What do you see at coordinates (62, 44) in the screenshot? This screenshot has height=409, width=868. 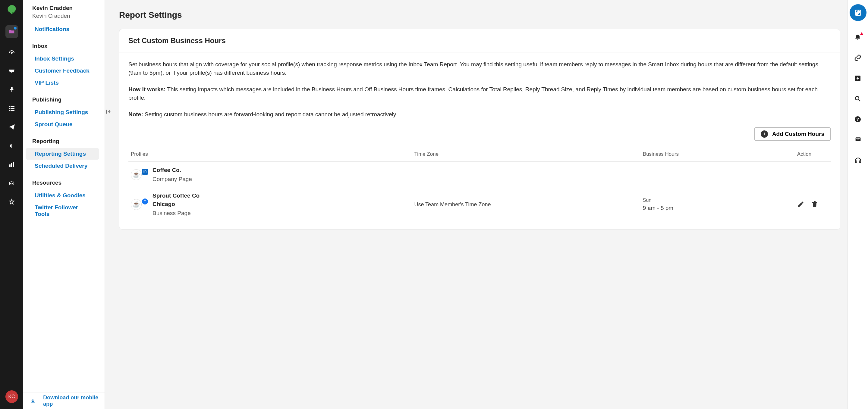 I see `sidebar-group-inbox: Inbox` at bounding box center [62, 44].